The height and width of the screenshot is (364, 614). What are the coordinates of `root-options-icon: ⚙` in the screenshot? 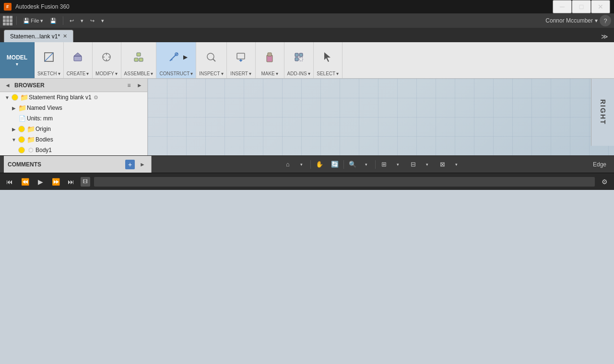 It's located at (96, 98).